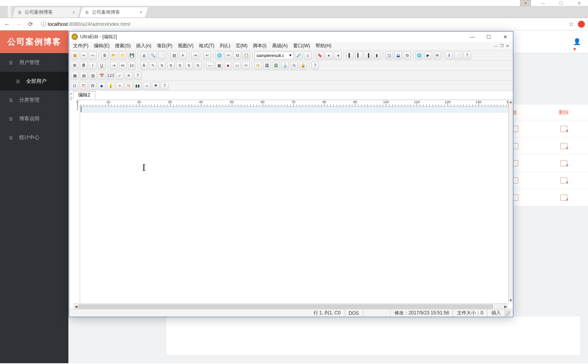  Describe the element at coordinates (458, 55) in the screenshot. I see `help-context-icon: ❔` at that location.